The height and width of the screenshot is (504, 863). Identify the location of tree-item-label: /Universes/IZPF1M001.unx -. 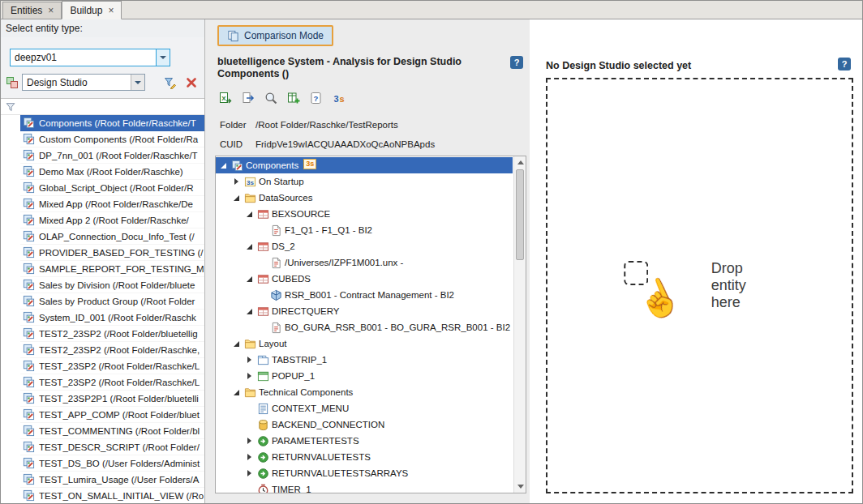
(344, 263).